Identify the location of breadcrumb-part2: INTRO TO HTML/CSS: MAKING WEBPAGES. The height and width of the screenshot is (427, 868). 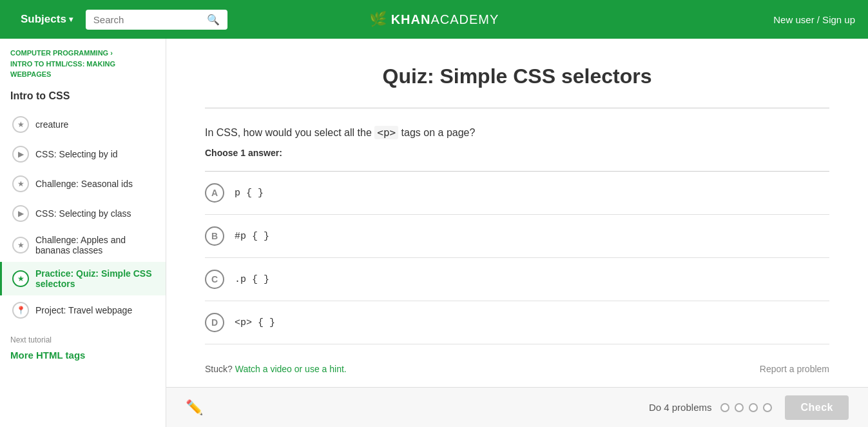
(63, 70).